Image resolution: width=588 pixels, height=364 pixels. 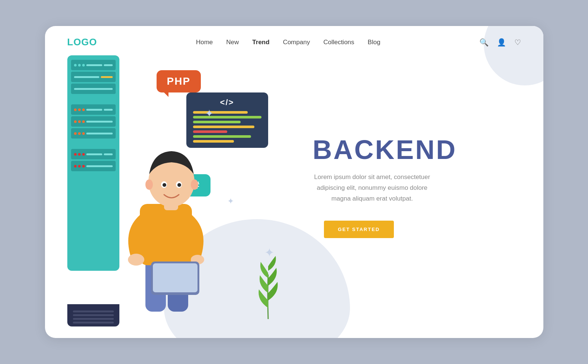 I want to click on nav-item-blog: Blog, so click(x=374, y=42).